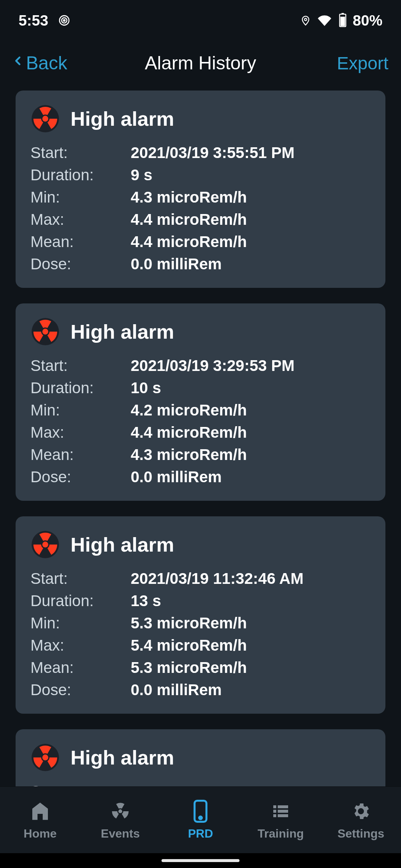  I want to click on value-start: 2021/03/19 3:55:51 PM, so click(212, 153).